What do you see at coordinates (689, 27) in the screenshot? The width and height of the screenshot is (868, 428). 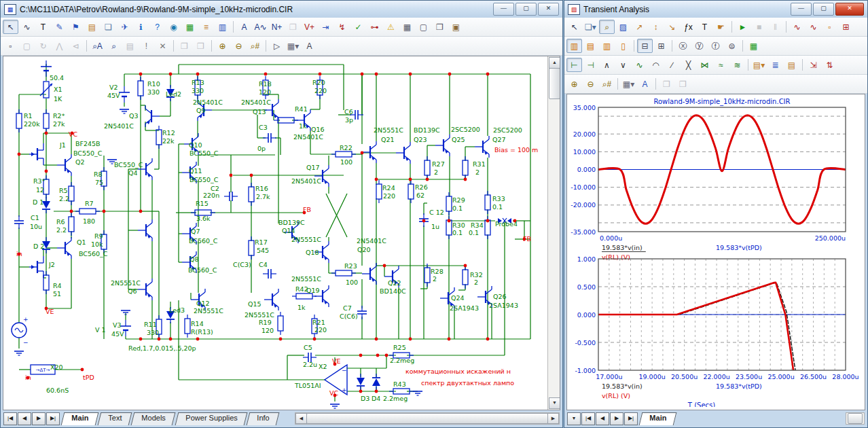 I see `formula-button: ƒx` at bounding box center [689, 27].